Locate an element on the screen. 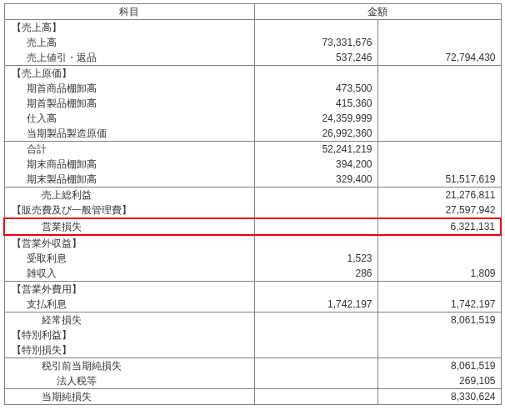 This screenshot has width=505, height=420. row-label: 期首商品棚卸高 is located at coordinates (129, 88).